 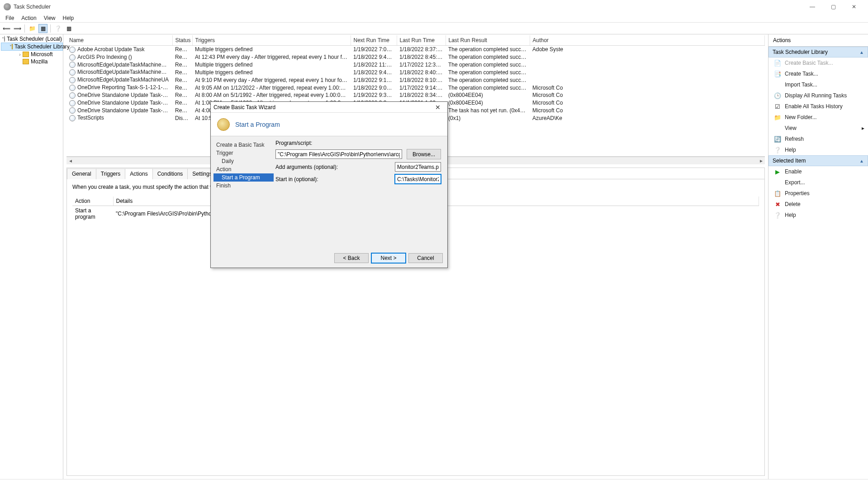 I want to click on actions-section-library: Task Scheduler Library ▲, so click(x=818, y=52).